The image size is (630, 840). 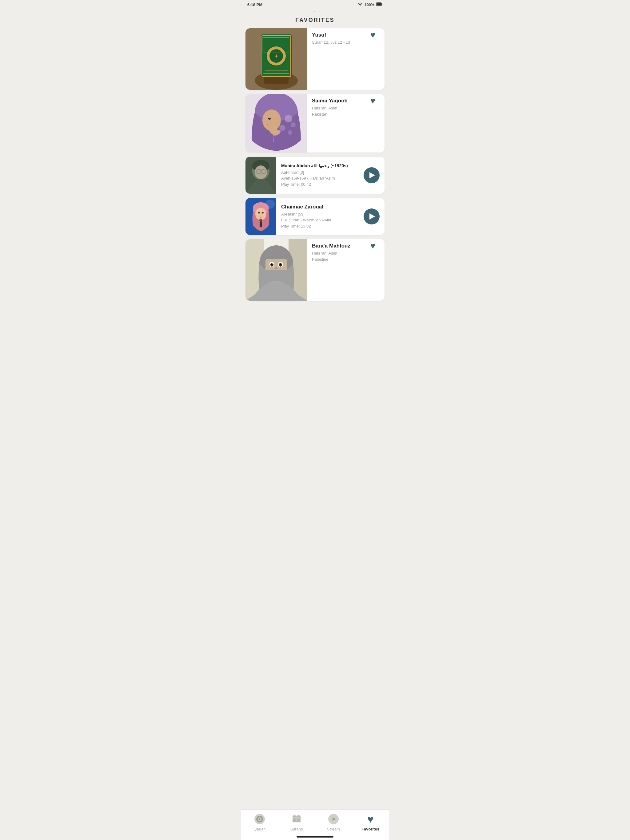 What do you see at coordinates (369, 5) in the screenshot?
I see `battery-label: 100%` at bounding box center [369, 5].